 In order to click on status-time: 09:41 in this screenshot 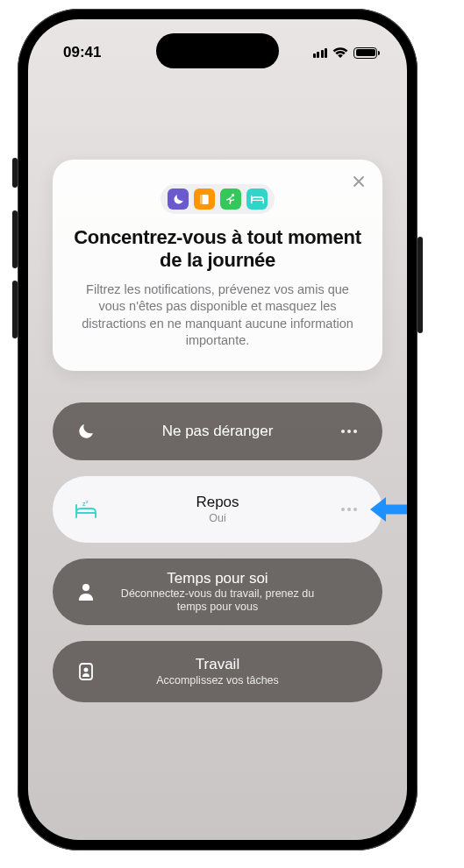, I will do `click(82, 53)`.